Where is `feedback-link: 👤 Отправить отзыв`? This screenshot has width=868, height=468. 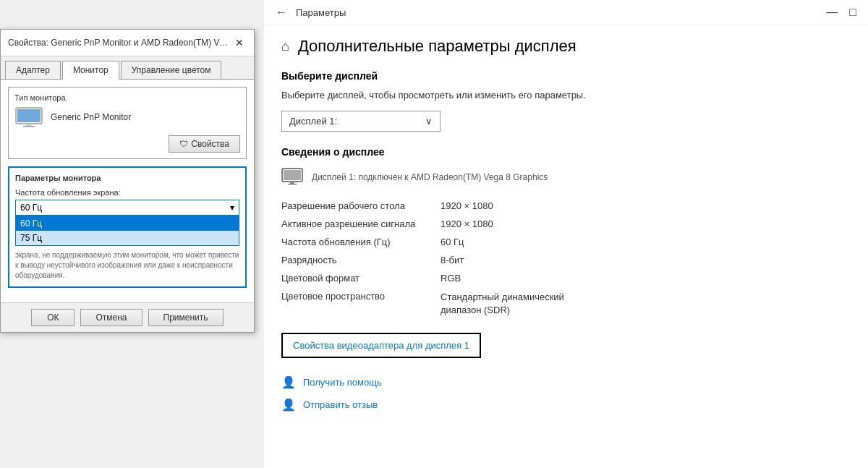 feedback-link: 👤 Отправить отзыв is located at coordinates (566, 405).